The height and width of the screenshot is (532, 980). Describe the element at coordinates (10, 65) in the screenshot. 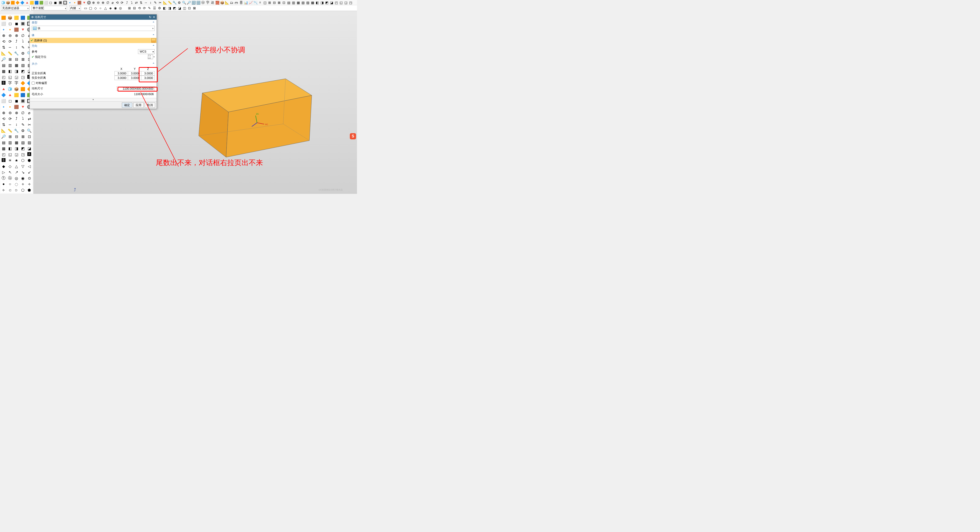

I see `palette-icon-41: ▥` at that location.